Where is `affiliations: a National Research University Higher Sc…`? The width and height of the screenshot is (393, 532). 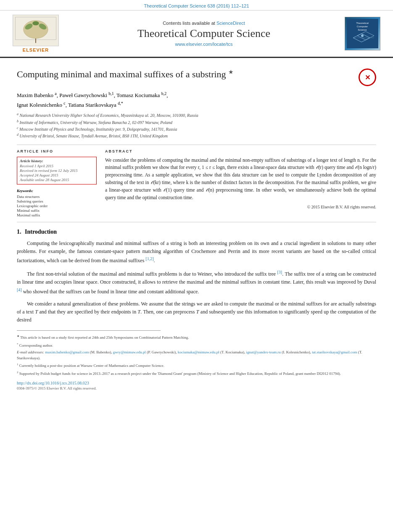
affiliations: a National Research University Higher Sc… is located at coordinates (197, 125).